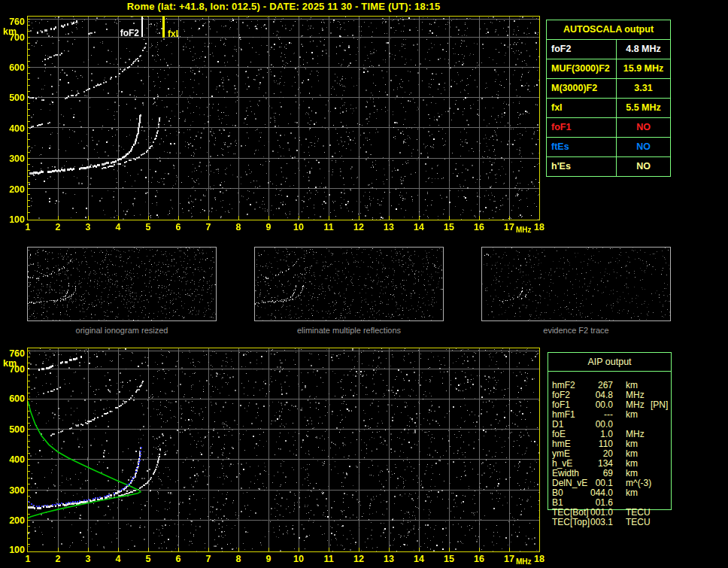 This screenshot has height=568, width=728. What do you see at coordinates (122, 284) in the screenshot?
I see `thumbnail-original-ionogram` at bounding box center [122, 284].